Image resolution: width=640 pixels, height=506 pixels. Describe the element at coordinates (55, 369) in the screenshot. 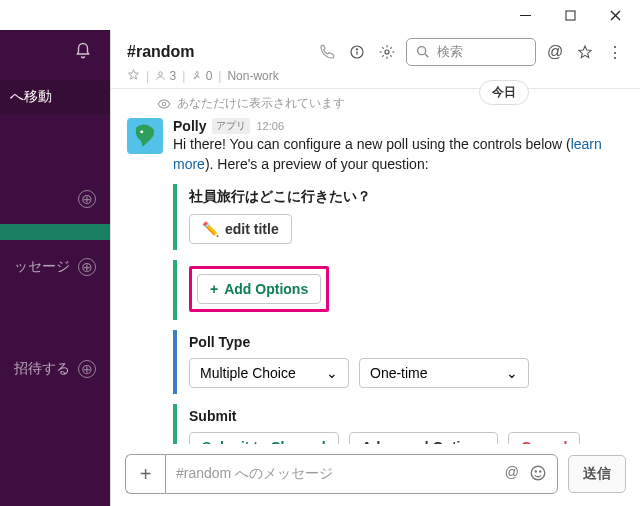

I see `sidebar-invite-row: 招待する⊕` at that location.